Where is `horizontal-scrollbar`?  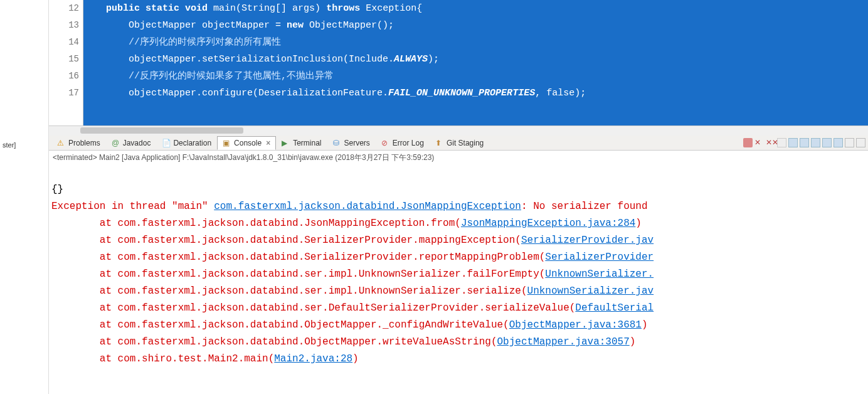 horizontal-scrollbar is located at coordinates (458, 130).